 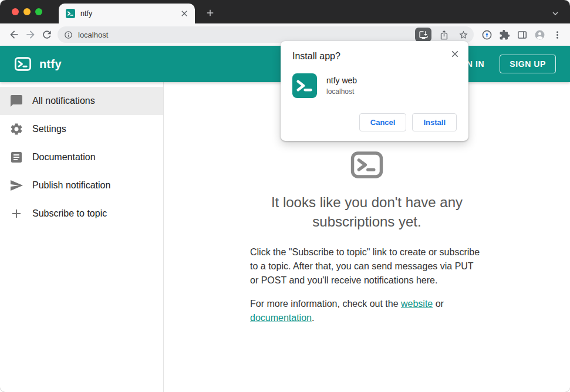 I want to click on documentation-link: documentation, so click(x=281, y=318).